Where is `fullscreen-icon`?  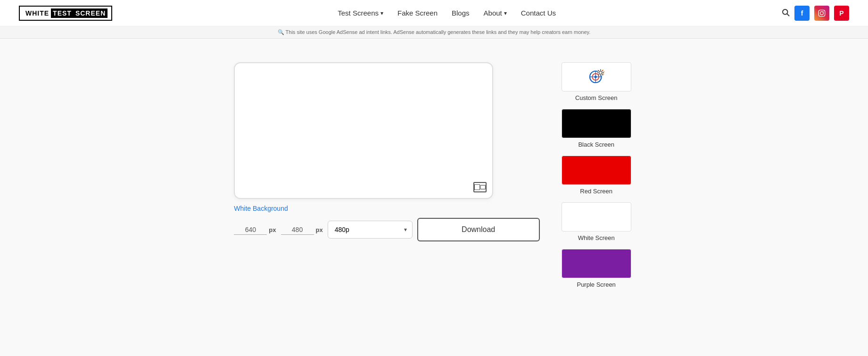
fullscreen-icon is located at coordinates (480, 187).